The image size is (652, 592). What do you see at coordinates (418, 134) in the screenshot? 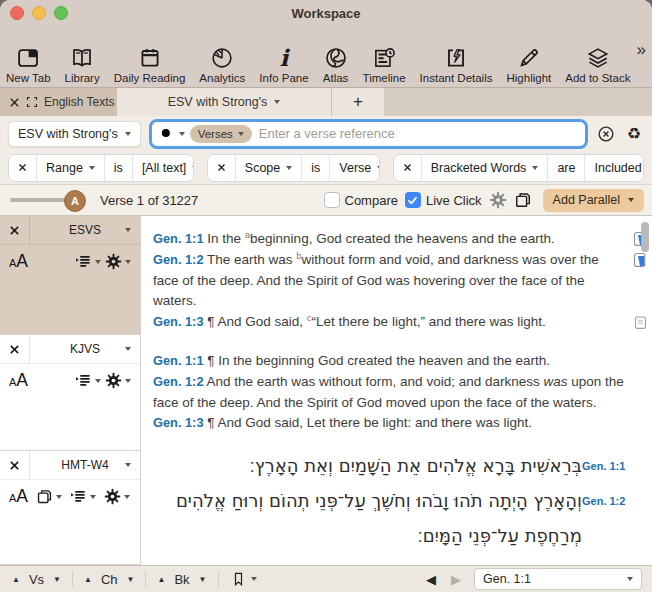
I see `verse-reference-input` at bounding box center [418, 134].